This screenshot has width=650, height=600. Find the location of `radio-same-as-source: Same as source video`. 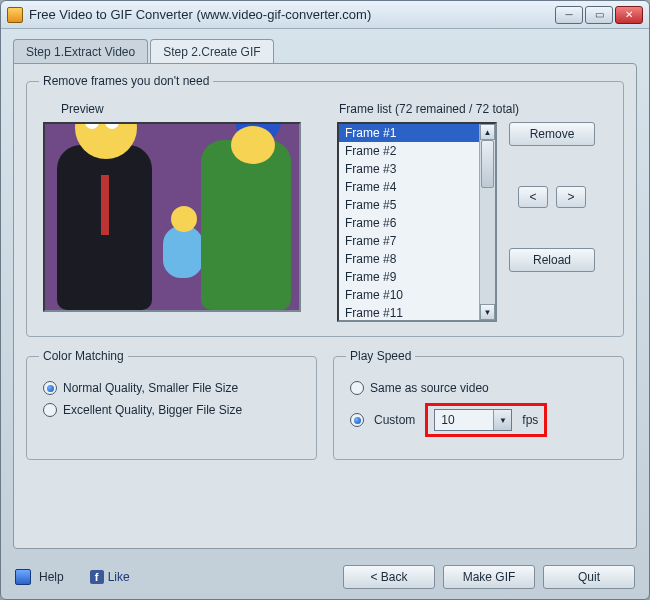

radio-same-as-source: Same as source video is located at coordinates (478, 388).